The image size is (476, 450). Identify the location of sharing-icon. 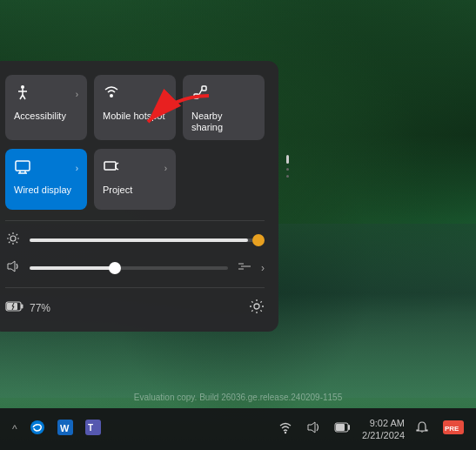
(200, 94).